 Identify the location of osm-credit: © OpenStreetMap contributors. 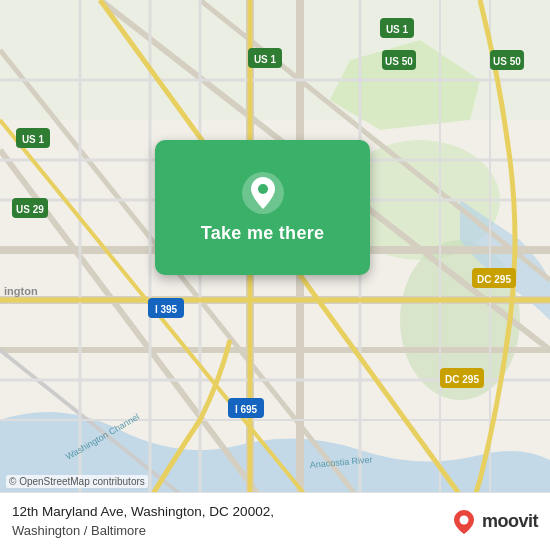
(77, 482).